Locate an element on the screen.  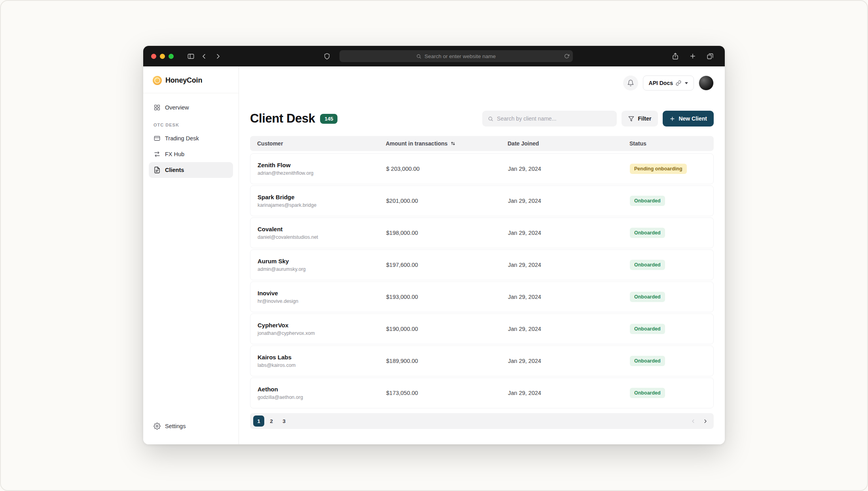
api-docs-label: API Docs is located at coordinates (661, 83).